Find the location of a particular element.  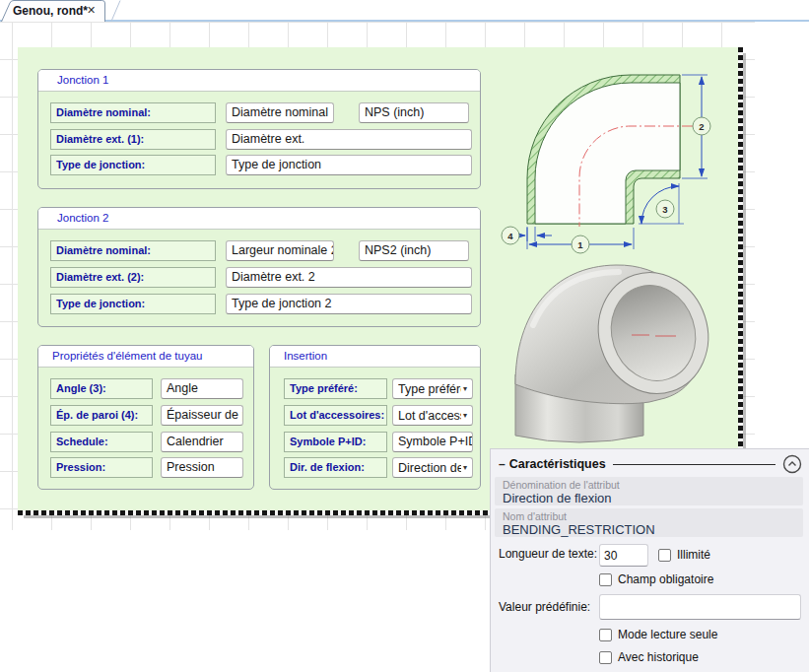

mode-lecture-seule-checkbox is located at coordinates (605, 635).